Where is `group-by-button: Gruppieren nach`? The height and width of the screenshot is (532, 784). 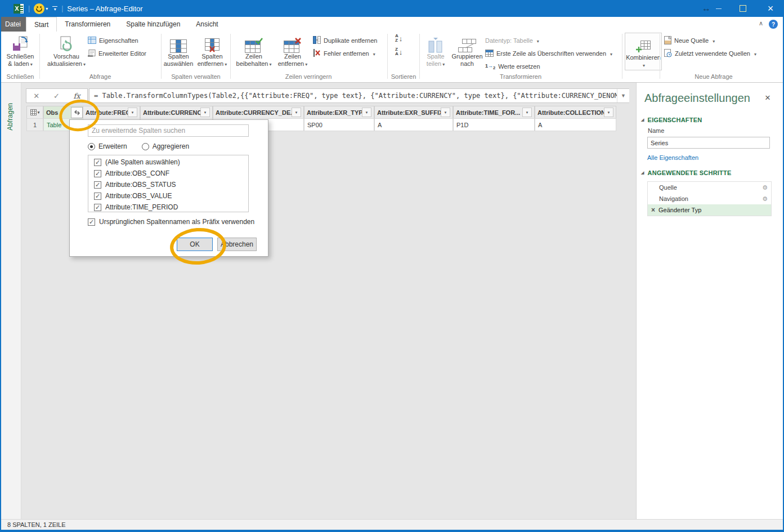 group-by-button: Gruppieren nach is located at coordinates (467, 50).